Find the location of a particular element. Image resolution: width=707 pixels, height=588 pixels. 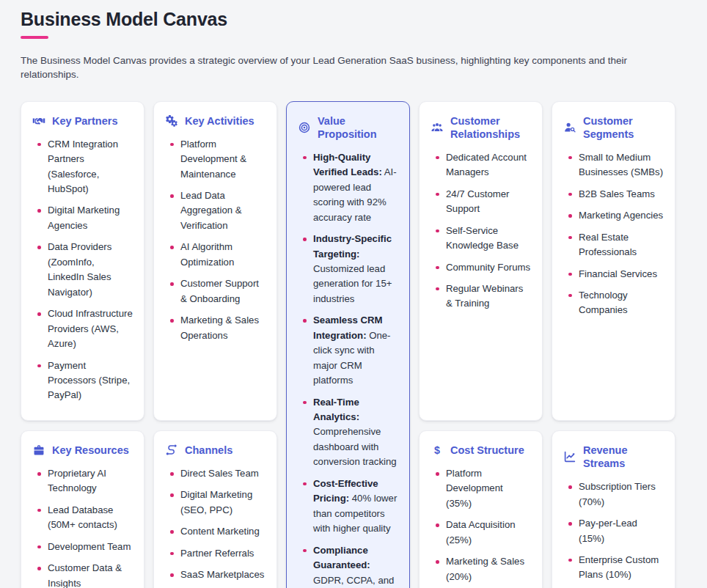

list-item: Seamless CRM Integration: One-click sync… is located at coordinates (348, 350).